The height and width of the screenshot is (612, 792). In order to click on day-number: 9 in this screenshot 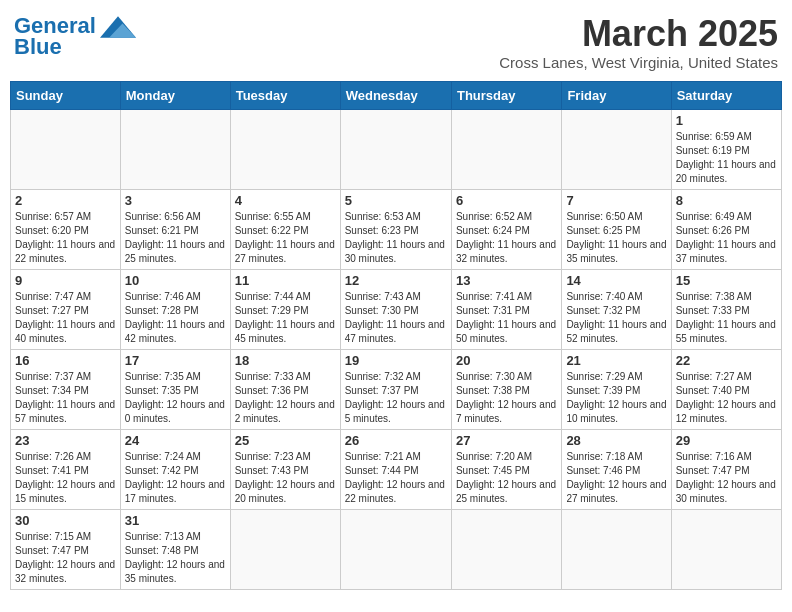, I will do `click(66, 280)`.